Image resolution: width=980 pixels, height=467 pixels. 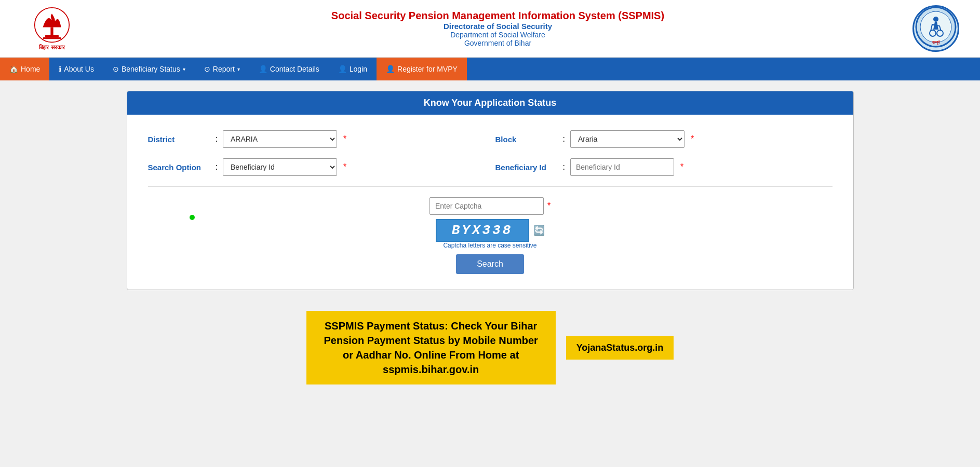 What do you see at coordinates (490, 230) in the screenshot?
I see `captcha-image-row: BYX338 🔄` at bounding box center [490, 230].